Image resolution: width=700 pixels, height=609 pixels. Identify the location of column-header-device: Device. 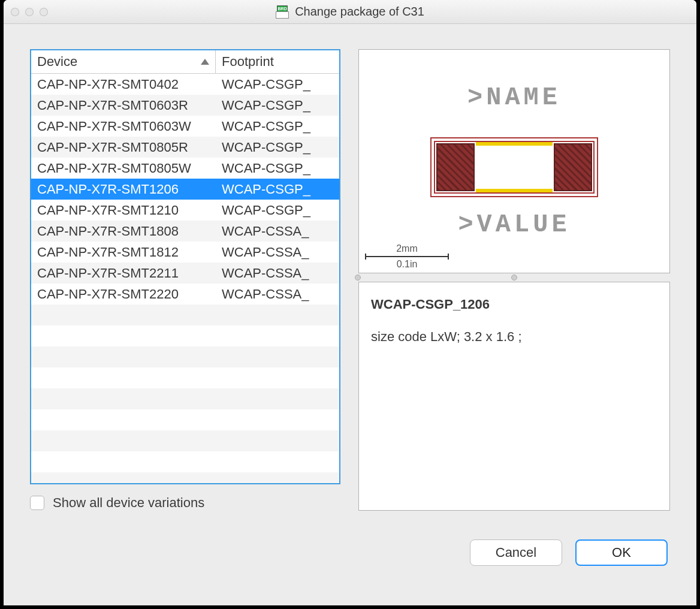
(123, 62).